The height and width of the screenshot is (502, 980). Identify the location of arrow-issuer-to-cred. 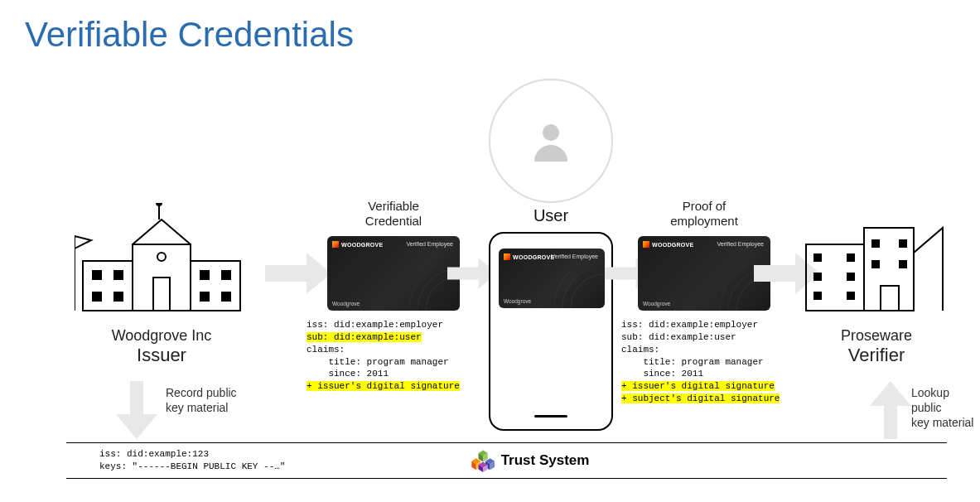
(298, 273).